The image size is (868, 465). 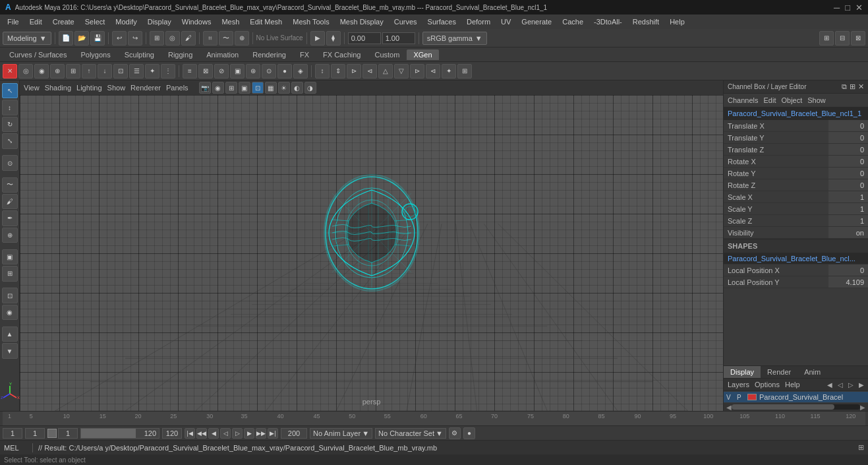 I want to click on channel-scale-z: Scale Z 1, so click(x=796, y=221).